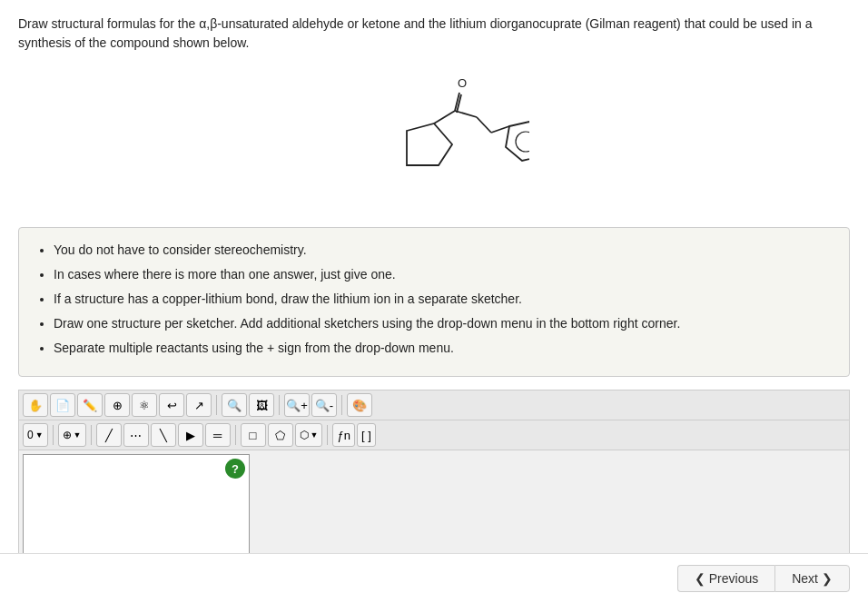 This screenshot has height=603, width=868. What do you see at coordinates (434, 34) in the screenshot?
I see `question-text: Draw structural formulas for the α,β-uns…` at bounding box center [434, 34].